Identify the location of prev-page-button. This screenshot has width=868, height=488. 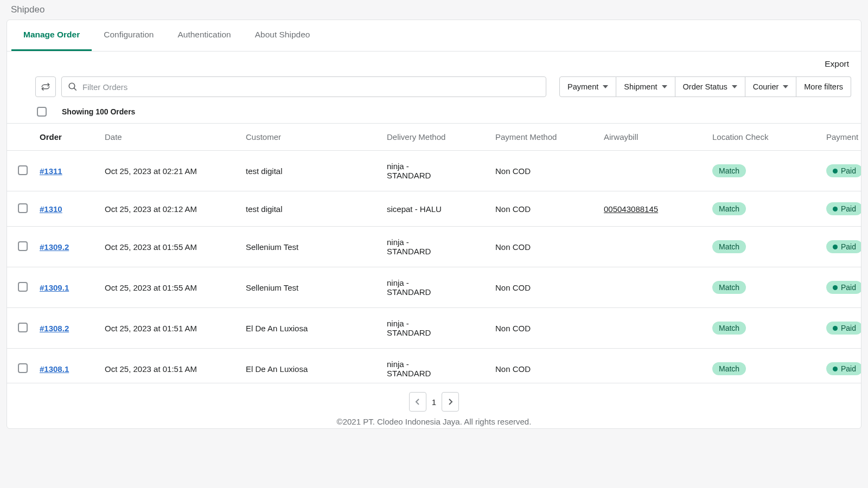
(418, 402).